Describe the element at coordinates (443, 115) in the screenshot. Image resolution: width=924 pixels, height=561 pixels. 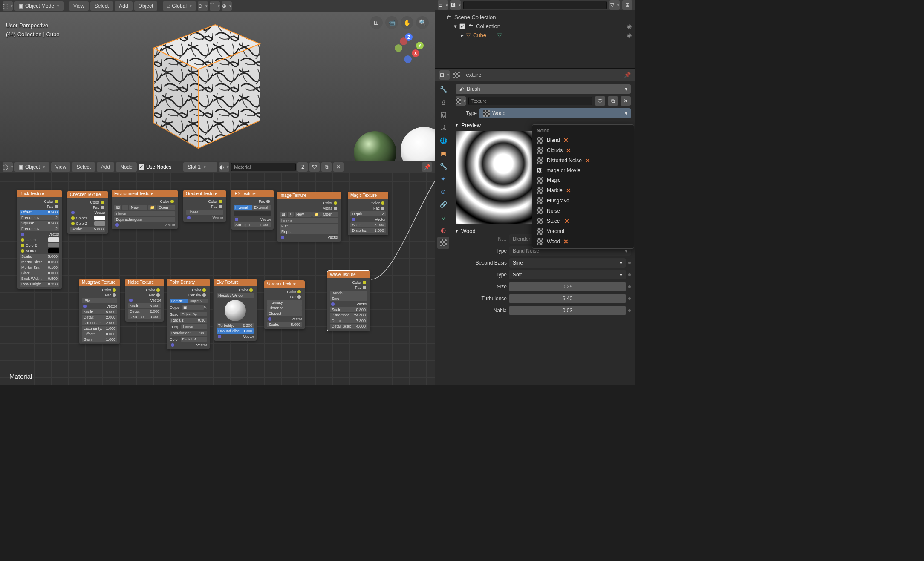
I see `tab-viewlayer: 🖼` at that location.